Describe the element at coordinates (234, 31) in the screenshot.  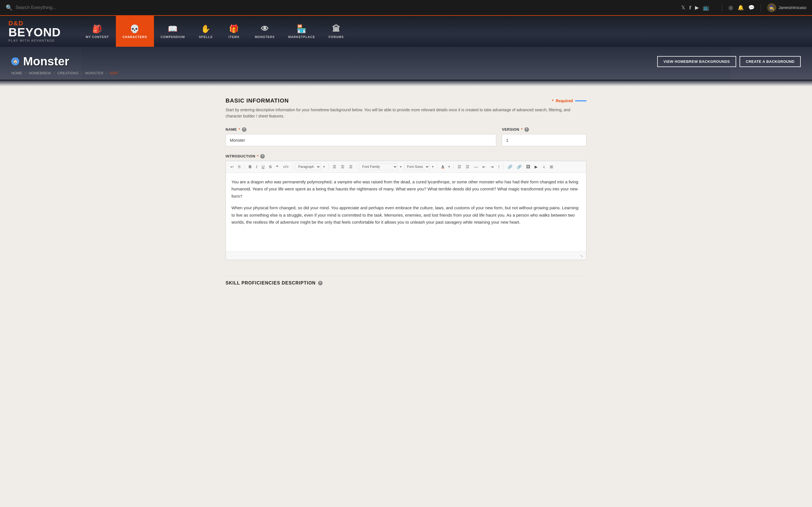
I see `nav-item-items: 🎁 ITEMS` at that location.